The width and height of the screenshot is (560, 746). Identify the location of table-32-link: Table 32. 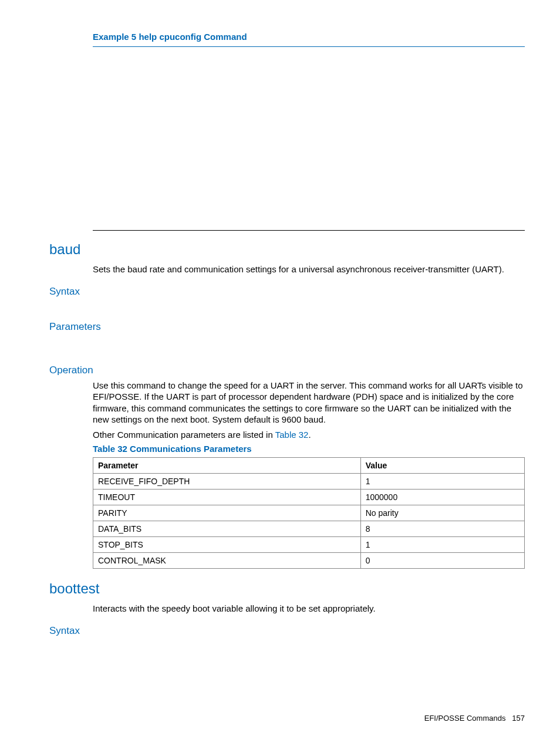
(292, 434).